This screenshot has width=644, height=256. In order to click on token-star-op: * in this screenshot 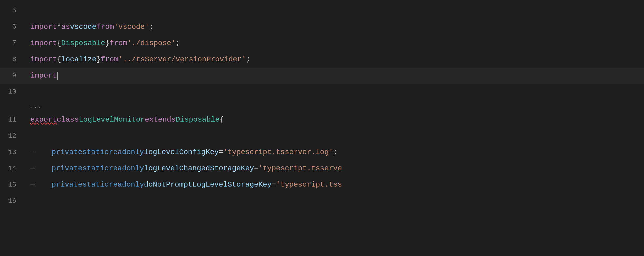, I will do `click(59, 27)`.